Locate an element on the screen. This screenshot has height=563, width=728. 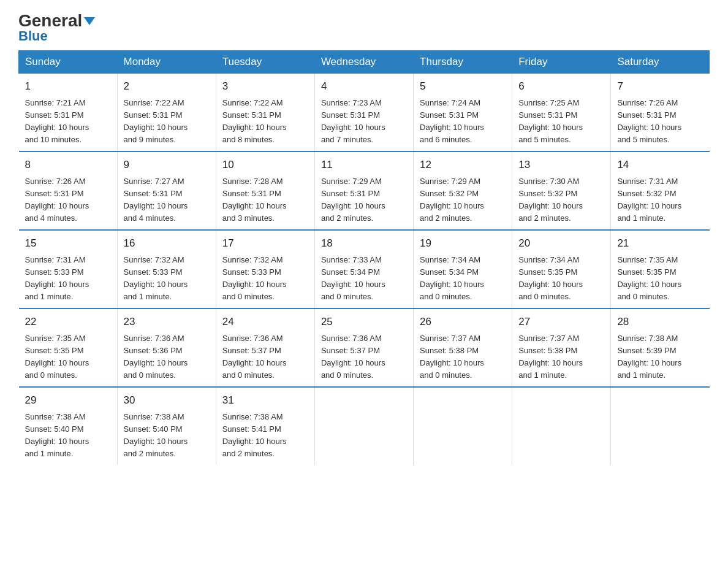
day-number: 6 is located at coordinates (561, 86).